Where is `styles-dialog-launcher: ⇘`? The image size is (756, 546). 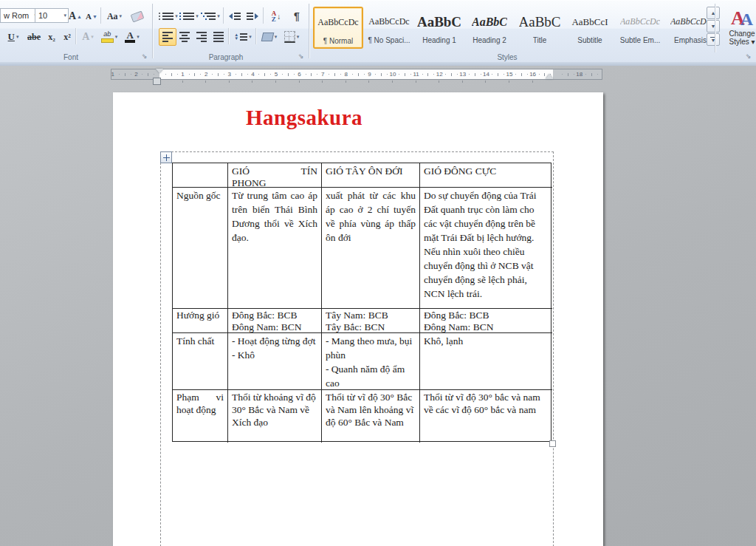 styles-dialog-launcher: ⇘ is located at coordinates (749, 56).